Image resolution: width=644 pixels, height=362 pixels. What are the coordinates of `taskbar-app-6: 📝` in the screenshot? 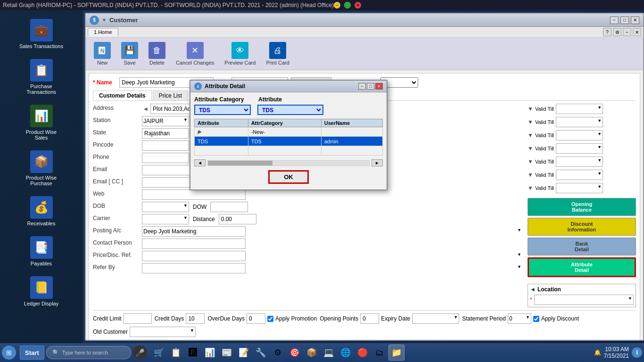 It's located at (244, 353).